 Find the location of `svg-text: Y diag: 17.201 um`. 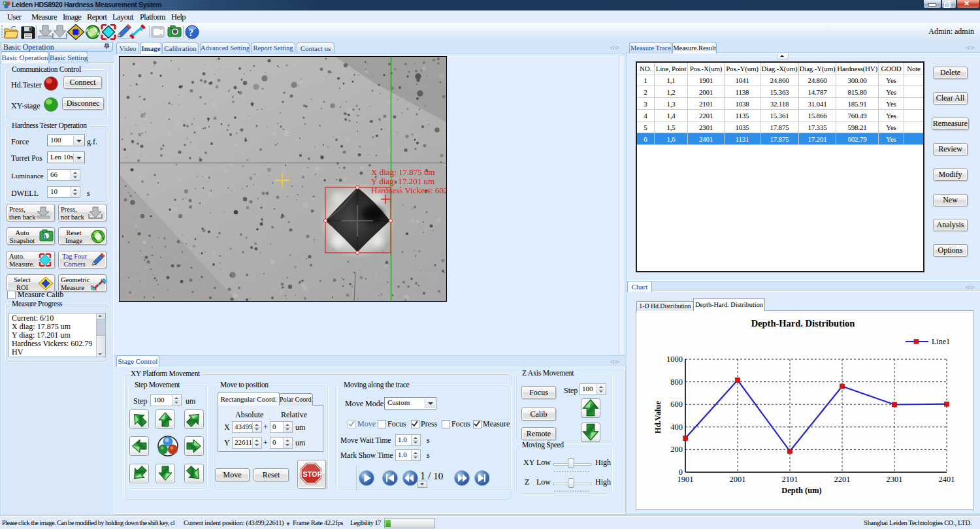

svg-text: Y diag: 17.201 um is located at coordinates (402, 182).